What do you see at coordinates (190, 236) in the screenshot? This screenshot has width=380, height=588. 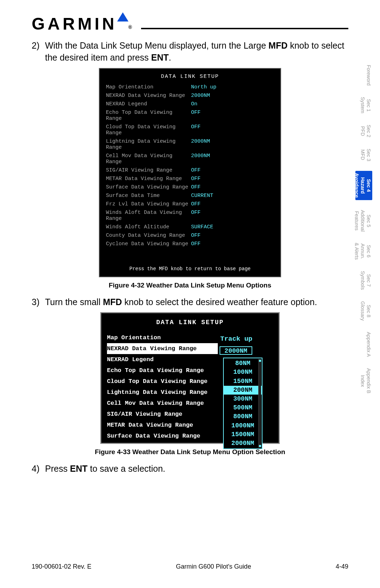 I see `mfd1-row: County Data Viewing RangeOFF` at bounding box center [190, 236].